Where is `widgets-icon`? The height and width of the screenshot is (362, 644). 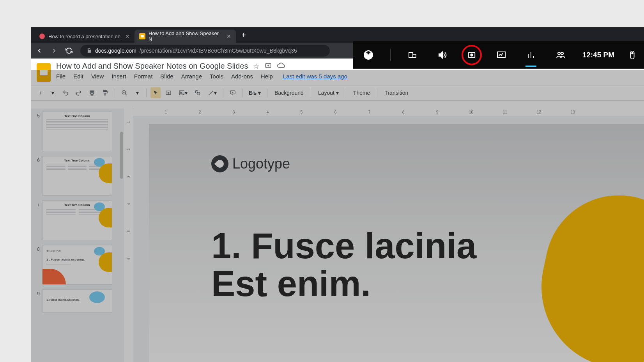
widgets-icon is located at coordinates (412, 55).